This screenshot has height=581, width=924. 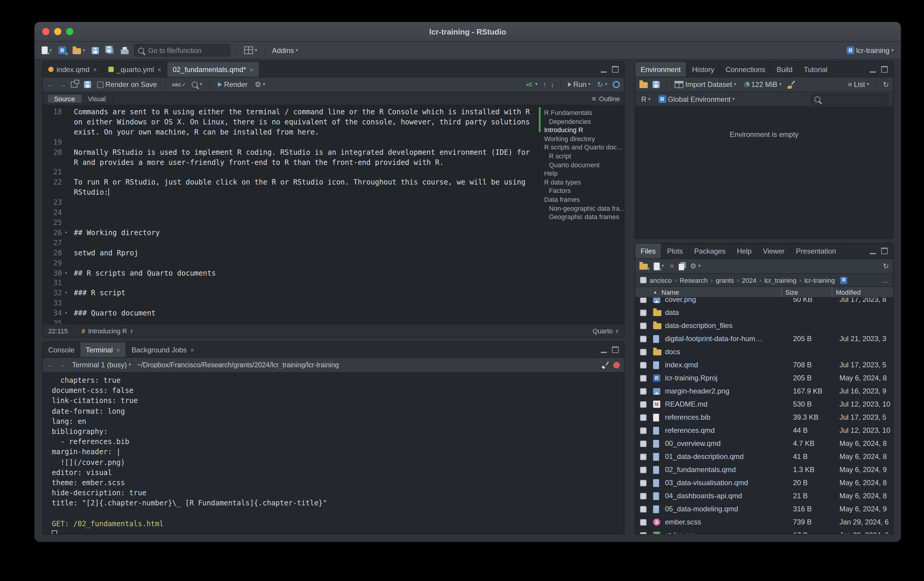 I want to click on environment-search-input, so click(x=854, y=99).